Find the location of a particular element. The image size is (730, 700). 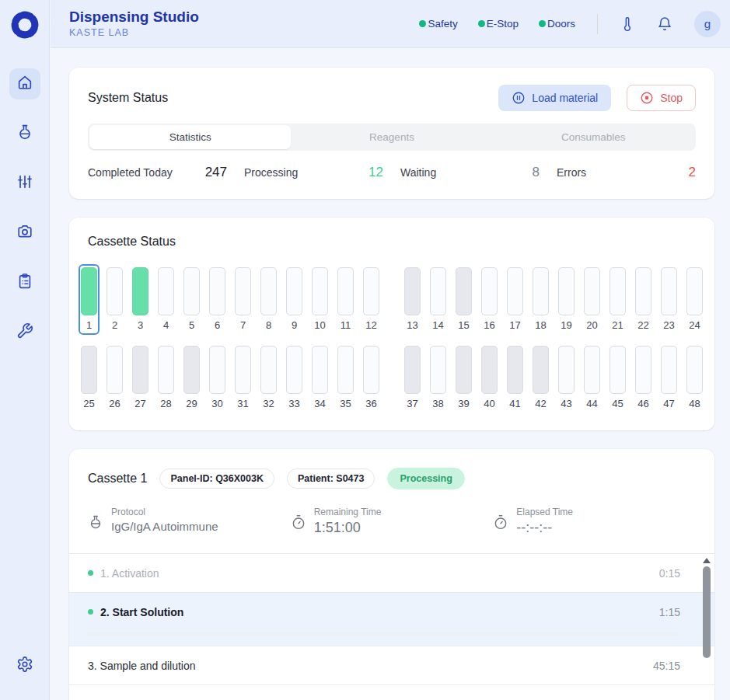

sidebar-item-protocols is located at coordinates (25, 134).